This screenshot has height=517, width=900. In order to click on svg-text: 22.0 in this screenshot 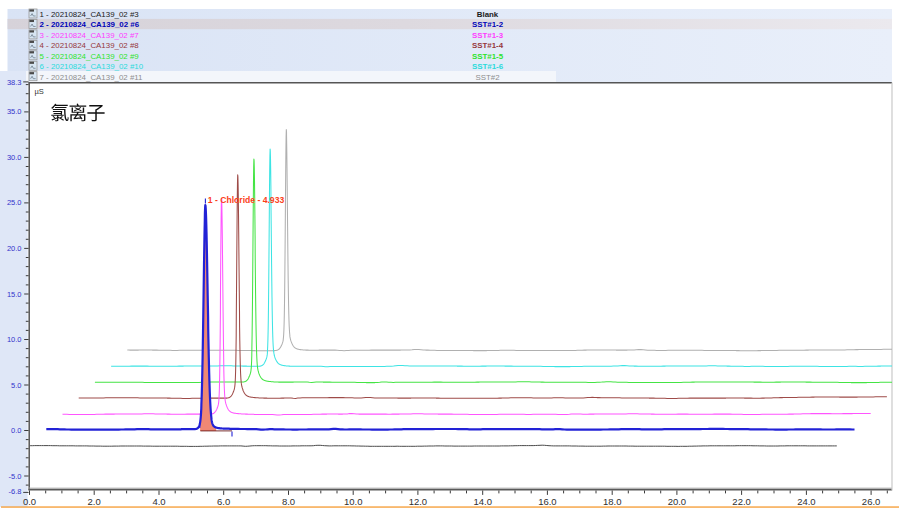, I will do `click(742, 502)`.